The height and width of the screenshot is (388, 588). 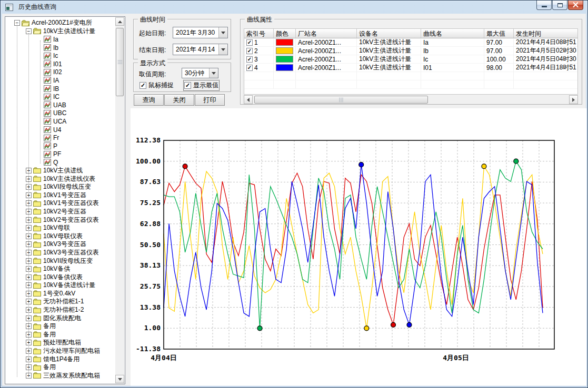 What do you see at coordinates (72, 375) in the screenshot?
I see `tree-item-label: 三效蒸发系统配电箱` at bounding box center [72, 375].